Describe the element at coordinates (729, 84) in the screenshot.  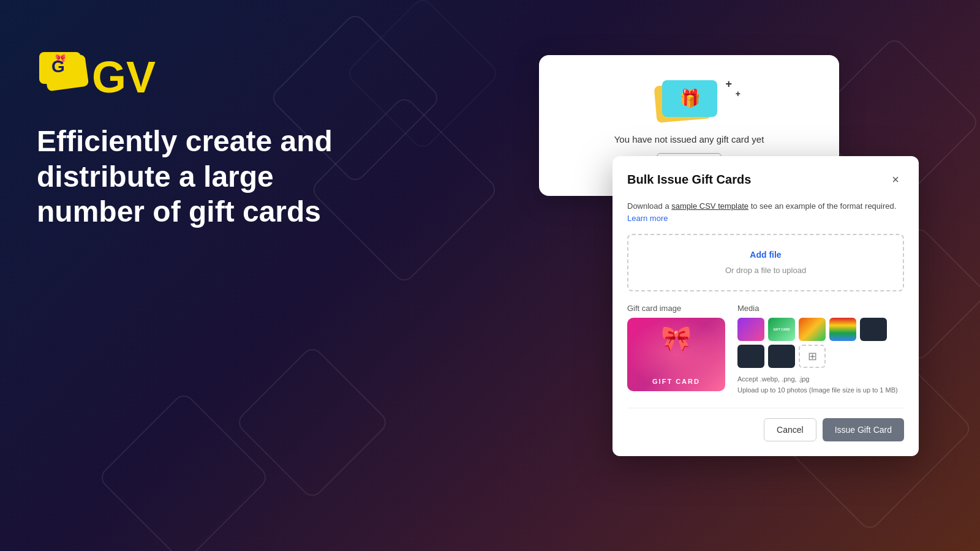
I see `plus-sign-1: +` at that location.